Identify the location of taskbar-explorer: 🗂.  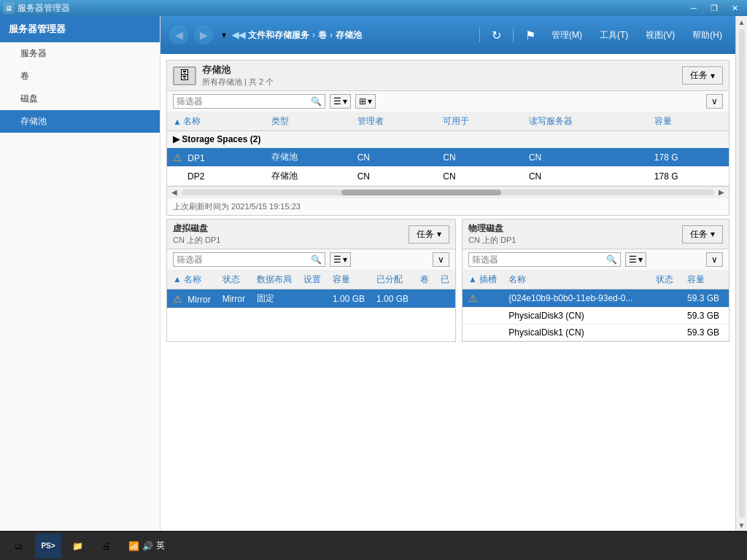
(19, 546).